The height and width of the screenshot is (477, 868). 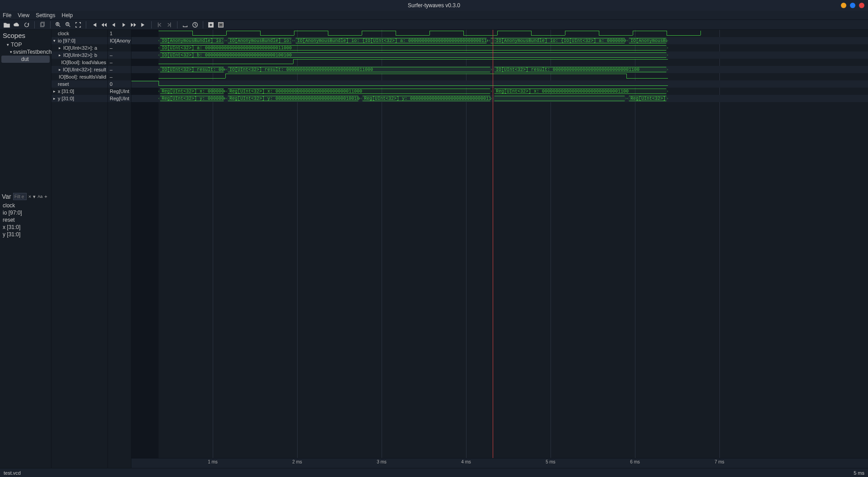 I want to click on clock-icon, so click(x=195, y=25).